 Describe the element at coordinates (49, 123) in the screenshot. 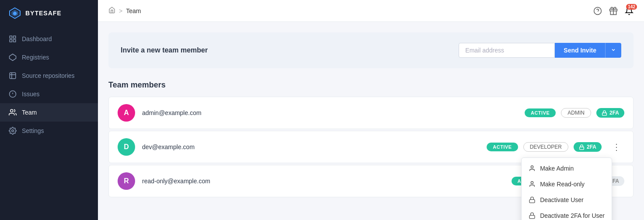

I see `sidebar-nav: Dashboard Registries Source repositories…` at that location.